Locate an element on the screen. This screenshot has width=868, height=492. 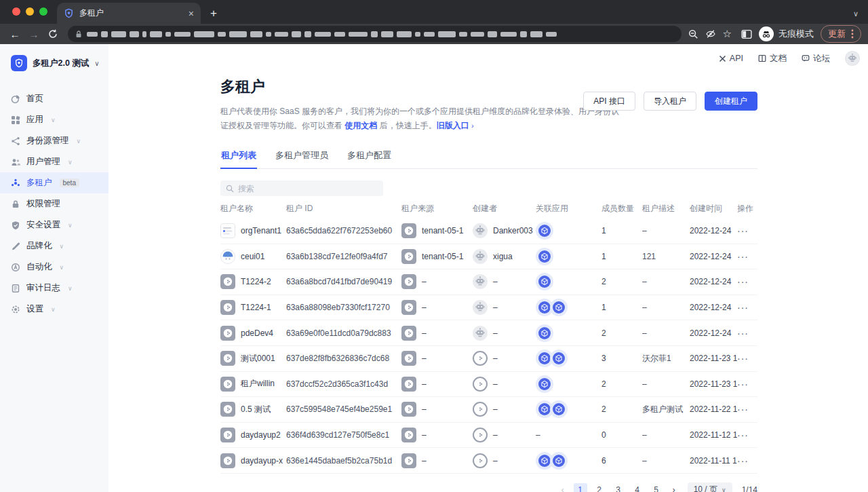
sidebar-item-lock: 权限管理 is located at coordinates (54, 204).